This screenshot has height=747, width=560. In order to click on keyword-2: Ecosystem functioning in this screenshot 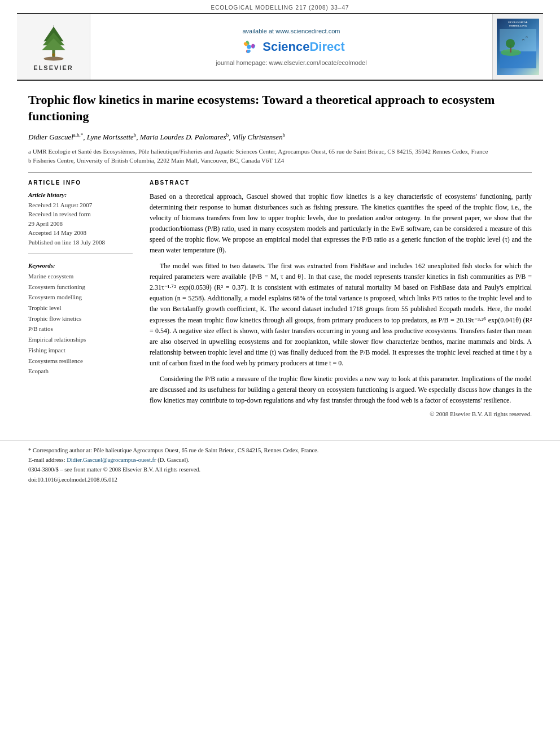, I will do `click(80, 287)`.